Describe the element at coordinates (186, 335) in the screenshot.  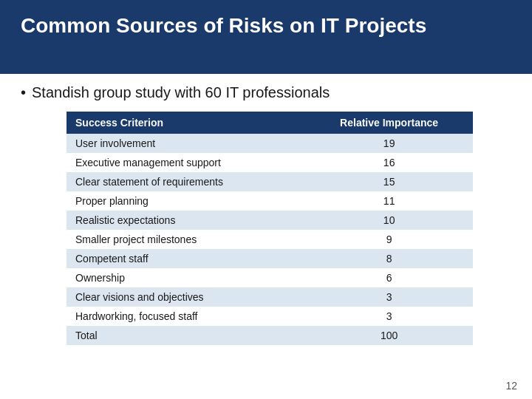
I see `criterion-cell: Total` at that location.